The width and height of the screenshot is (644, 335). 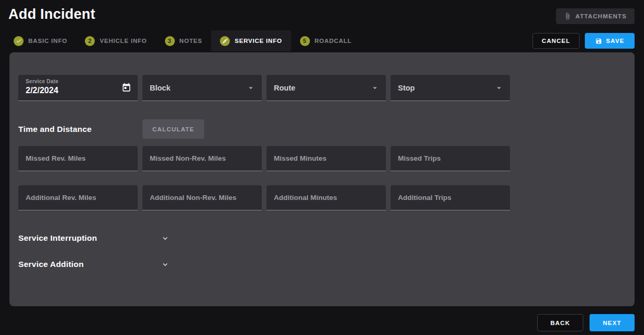 What do you see at coordinates (450, 88) in the screenshot?
I see `stop-select: Stop` at bounding box center [450, 88].